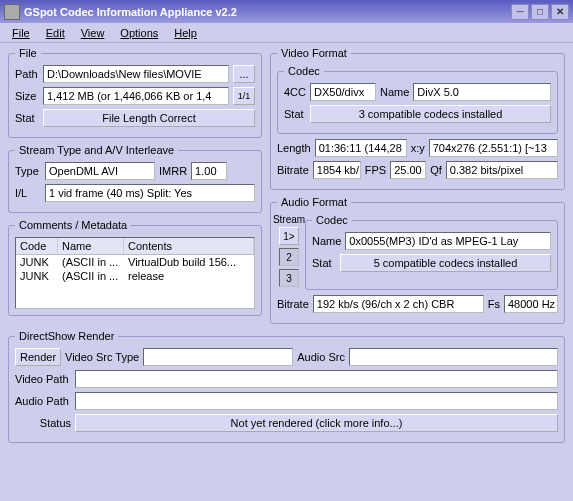  What do you see at coordinates (361, 148) in the screenshot?
I see `length-value: 01:36:11 (144,28` at bounding box center [361, 148].